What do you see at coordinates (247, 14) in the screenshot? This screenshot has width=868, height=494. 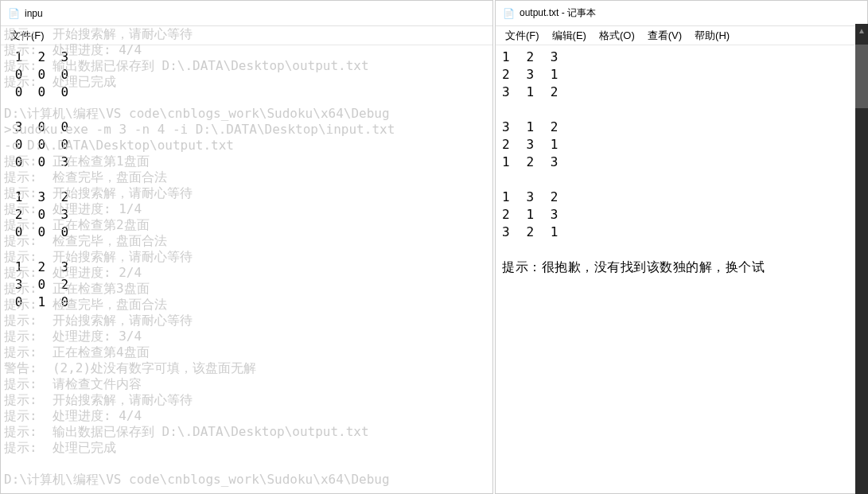 I see `titlebar: 📄 inpu` at bounding box center [247, 14].